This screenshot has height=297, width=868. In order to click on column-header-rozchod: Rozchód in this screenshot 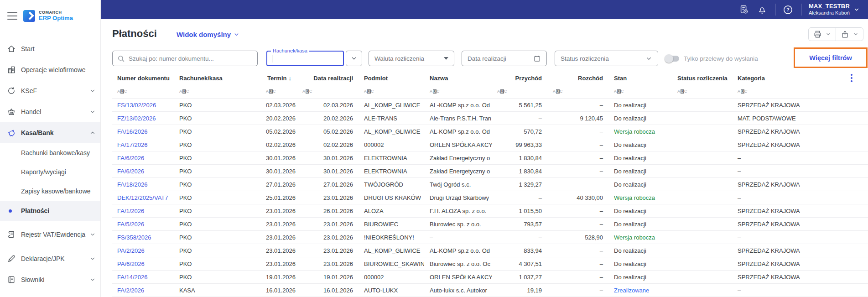, I will do `click(578, 78)`.